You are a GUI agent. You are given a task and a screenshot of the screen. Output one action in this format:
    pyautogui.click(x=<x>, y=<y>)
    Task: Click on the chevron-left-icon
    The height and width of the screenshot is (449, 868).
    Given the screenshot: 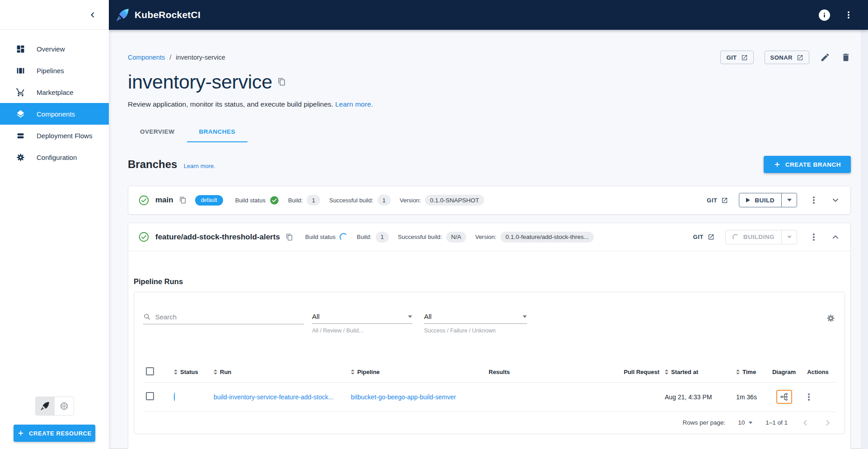 What is the action you would take?
    pyautogui.click(x=93, y=15)
    